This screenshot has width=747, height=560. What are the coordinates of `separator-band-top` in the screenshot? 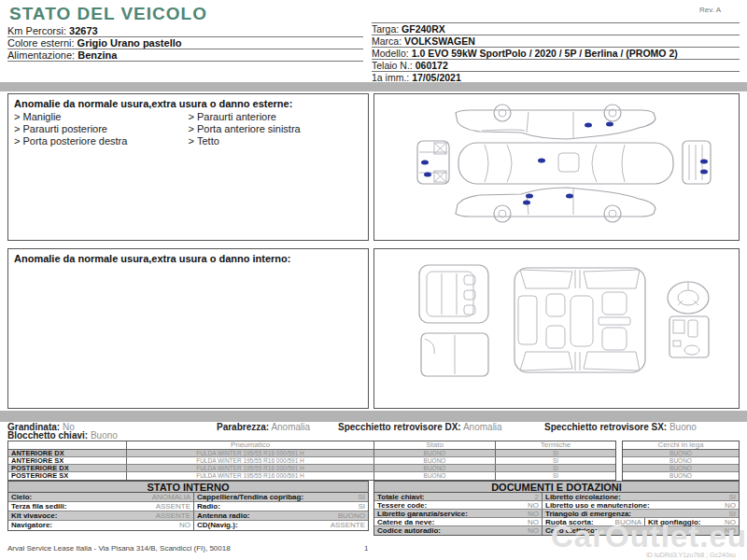 It's located at (374, 87).